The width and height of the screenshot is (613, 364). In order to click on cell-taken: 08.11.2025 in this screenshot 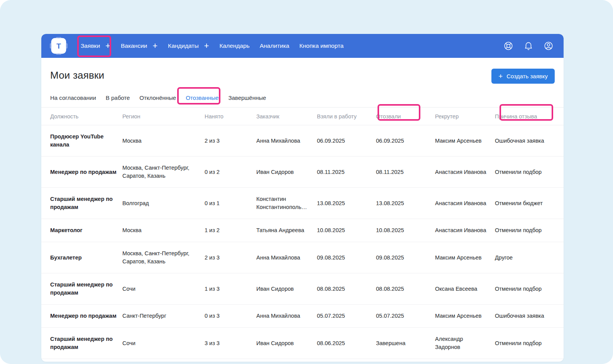, I will do `click(347, 172)`.